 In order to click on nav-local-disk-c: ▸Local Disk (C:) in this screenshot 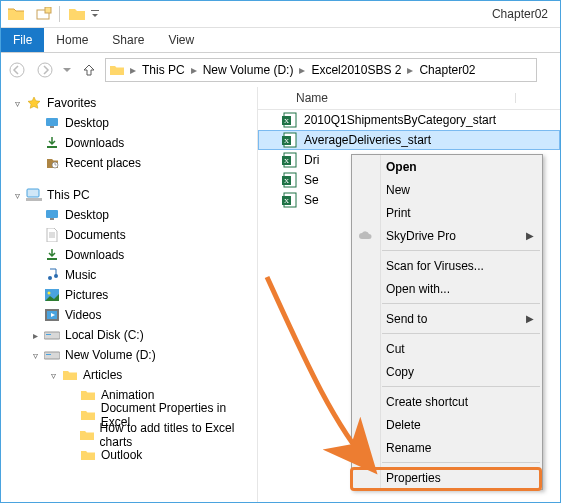, I will do `click(129, 335)`.